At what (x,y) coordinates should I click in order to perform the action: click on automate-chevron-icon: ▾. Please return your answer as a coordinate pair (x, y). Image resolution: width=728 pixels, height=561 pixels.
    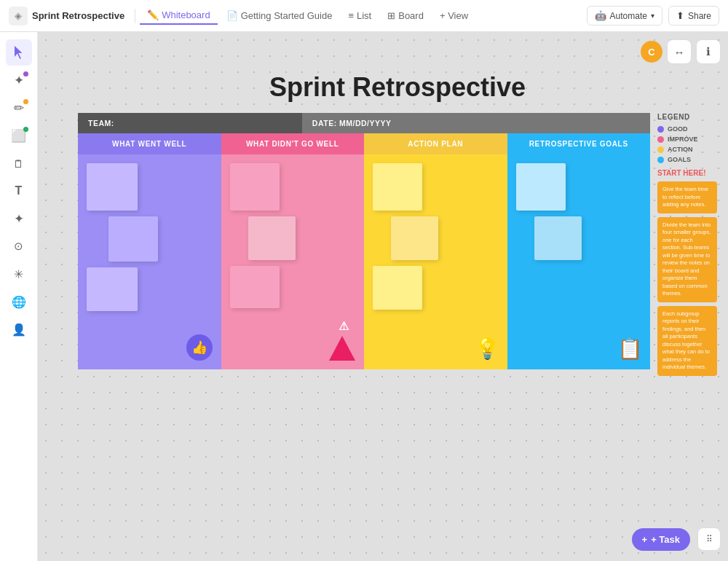
    Looking at the image, I should click on (652, 16).